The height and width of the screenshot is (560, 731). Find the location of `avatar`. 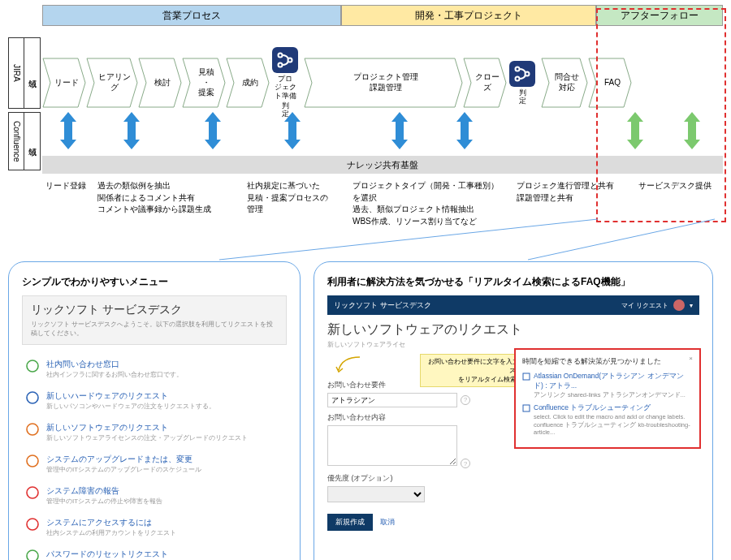

avatar is located at coordinates (679, 305).